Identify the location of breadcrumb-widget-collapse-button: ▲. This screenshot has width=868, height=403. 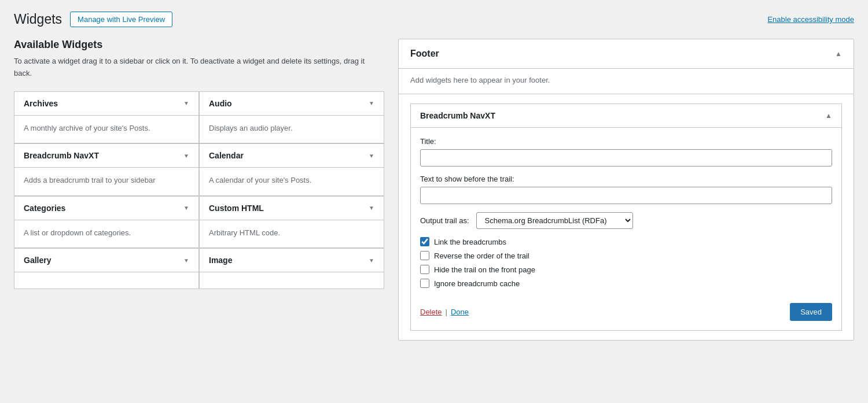
(829, 116).